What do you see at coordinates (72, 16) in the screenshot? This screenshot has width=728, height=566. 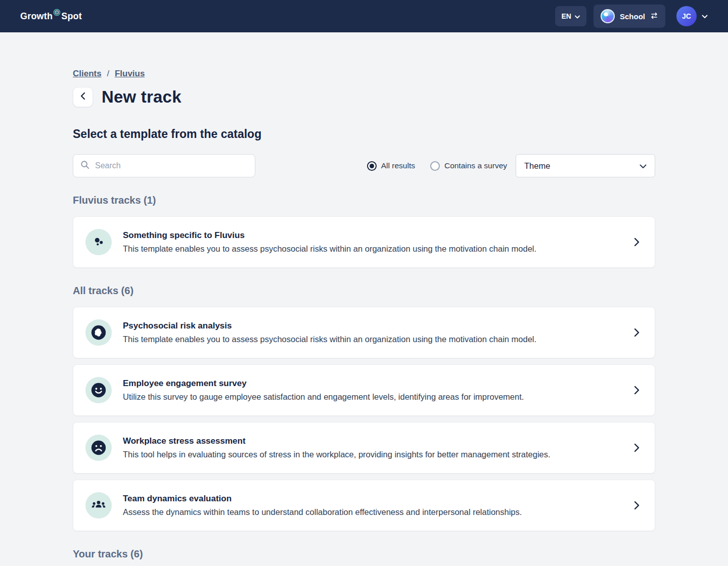 I see `brand-text-right: Spot` at bounding box center [72, 16].